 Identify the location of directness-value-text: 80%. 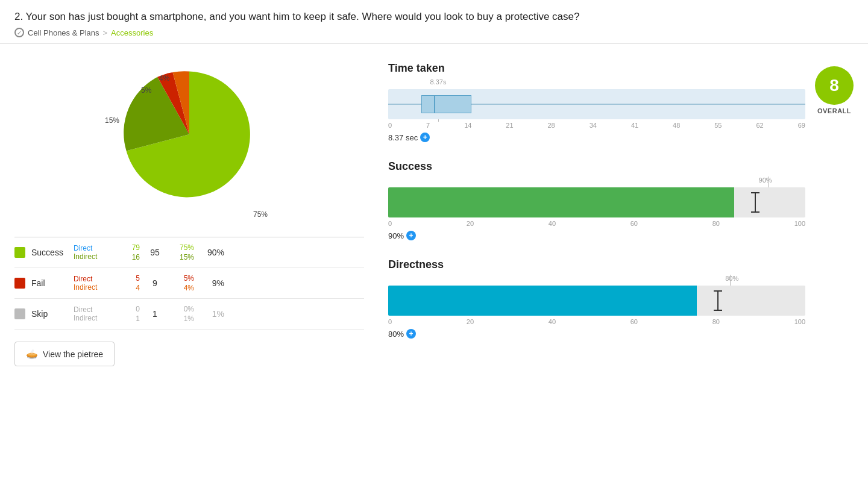
(396, 334).